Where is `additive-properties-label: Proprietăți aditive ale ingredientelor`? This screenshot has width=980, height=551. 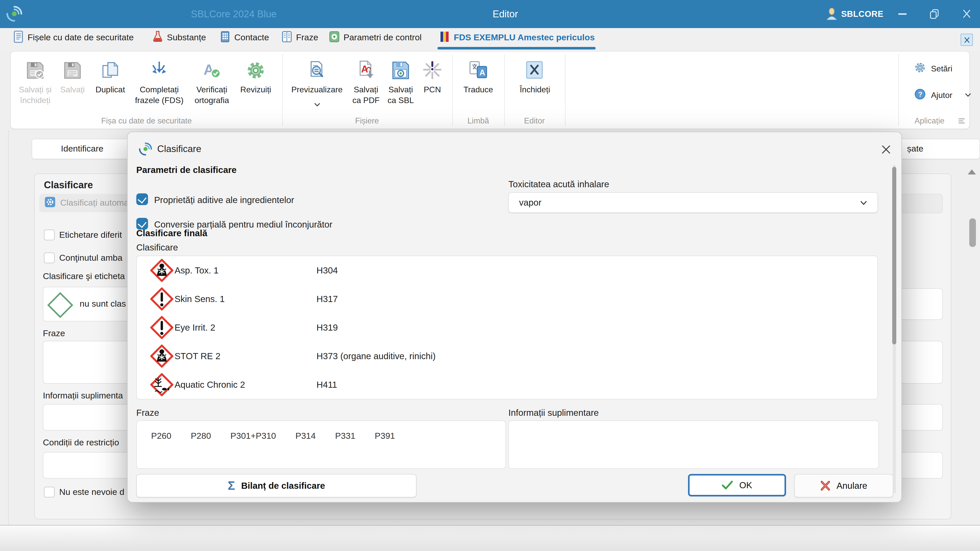 additive-properties-label: Proprietăți aditive ale ingredientelor is located at coordinates (224, 200).